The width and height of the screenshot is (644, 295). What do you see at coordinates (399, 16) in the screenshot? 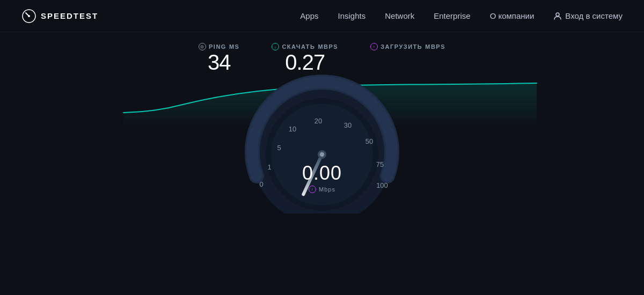
I see `nav-network: Network` at bounding box center [399, 16].